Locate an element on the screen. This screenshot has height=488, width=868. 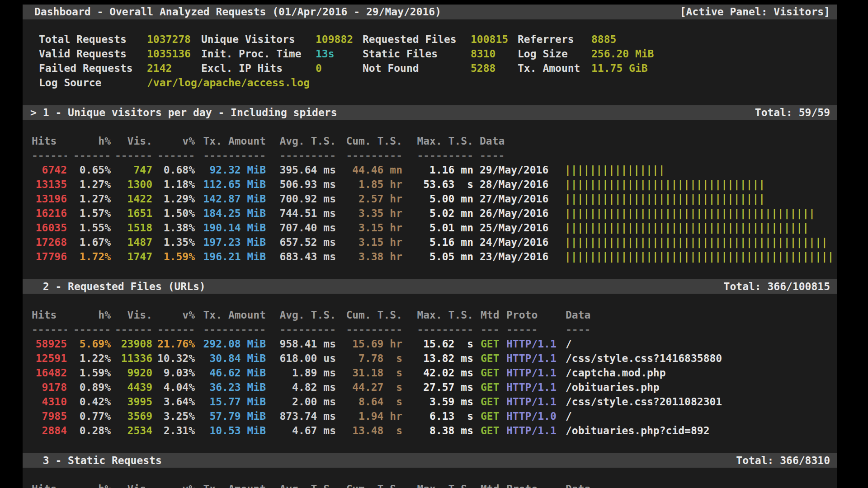
panel-3-total: Total: 366/8310 is located at coordinates (783, 460).